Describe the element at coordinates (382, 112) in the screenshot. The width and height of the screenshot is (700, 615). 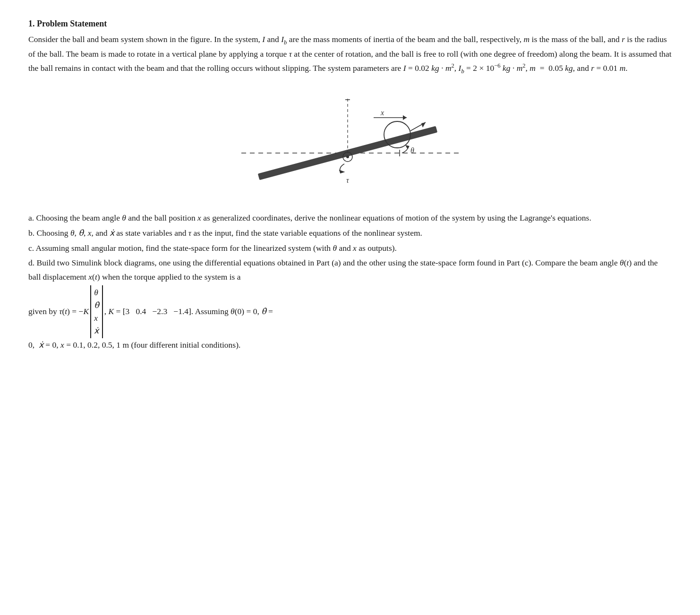
I see `svg-text: x` at that location.